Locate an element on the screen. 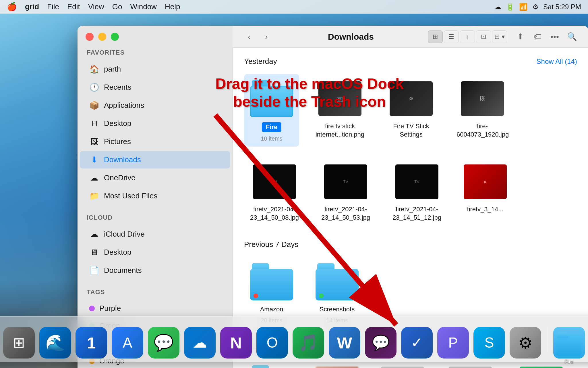 The width and height of the screenshot is (588, 368). dock-fire-folder: Fire is located at coordinates (569, 343).